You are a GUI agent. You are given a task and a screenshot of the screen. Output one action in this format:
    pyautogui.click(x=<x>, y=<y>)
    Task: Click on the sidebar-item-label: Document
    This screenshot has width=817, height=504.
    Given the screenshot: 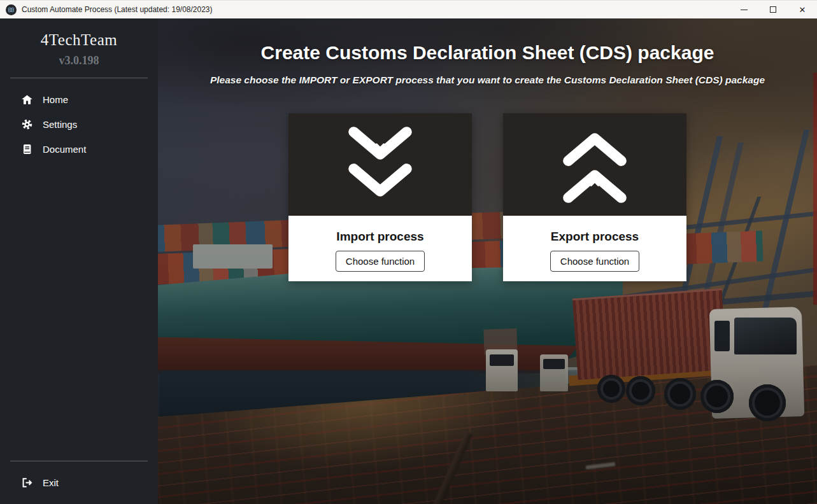 What is the action you would take?
    pyautogui.click(x=64, y=149)
    